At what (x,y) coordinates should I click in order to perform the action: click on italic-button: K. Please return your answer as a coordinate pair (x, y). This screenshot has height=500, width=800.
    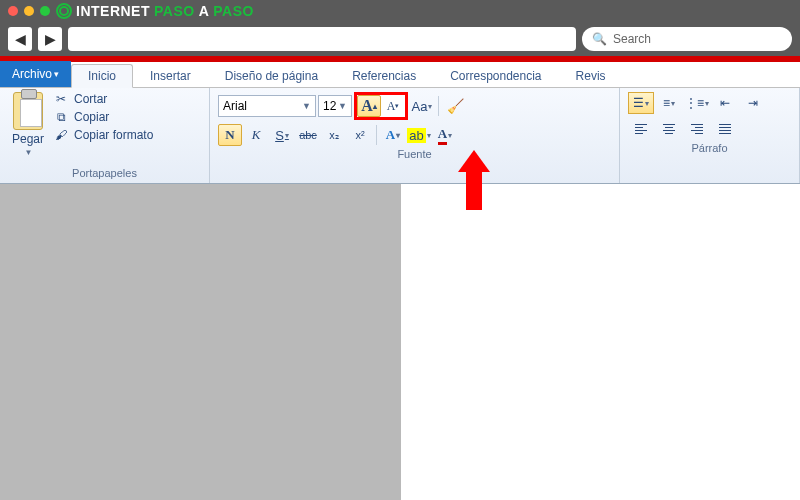
    Looking at the image, I should click on (256, 135).